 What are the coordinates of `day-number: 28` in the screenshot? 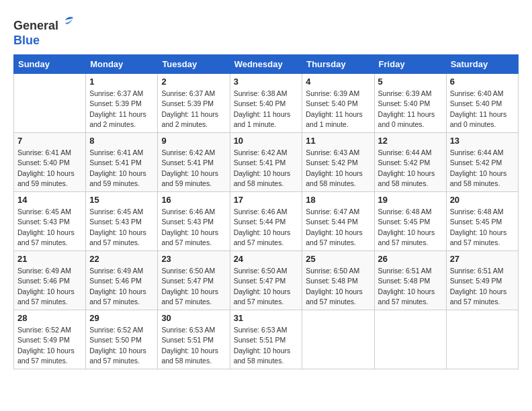 It's located at (50, 318).